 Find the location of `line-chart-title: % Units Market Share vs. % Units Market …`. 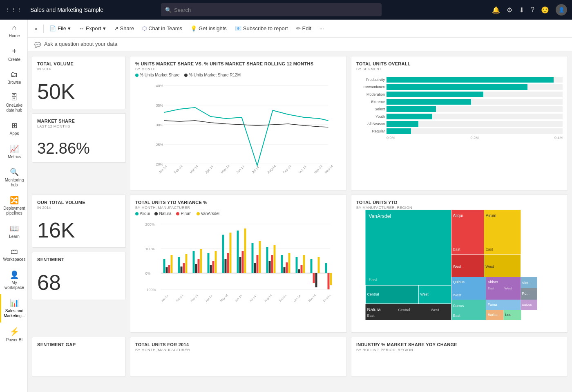

line-chart-title: % Units Market Share vs. % Units Market … is located at coordinates (239, 64).